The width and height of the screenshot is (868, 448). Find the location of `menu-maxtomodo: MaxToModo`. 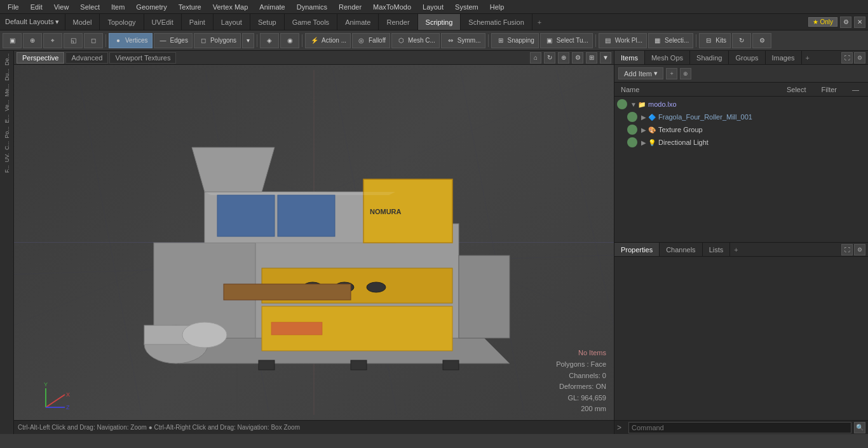

menu-maxtomodo: MaxToModo is located at coordinates (392, 7).